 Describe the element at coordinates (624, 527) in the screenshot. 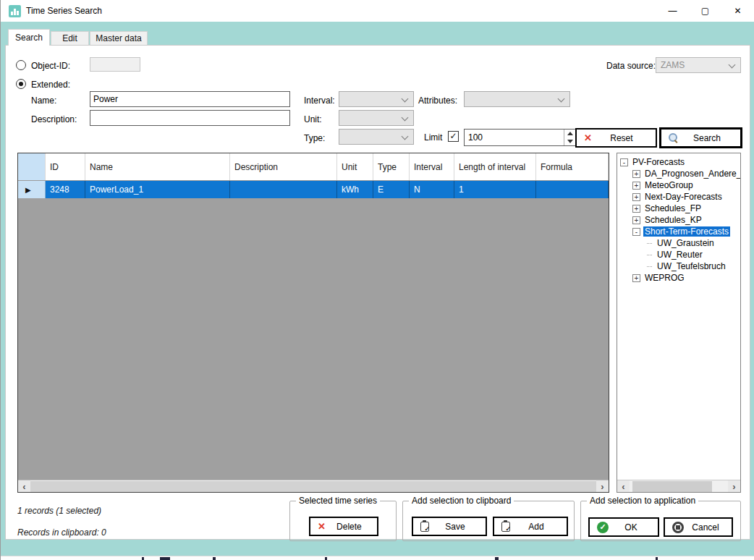

I see `ok-button: ✓ OK` at that location.